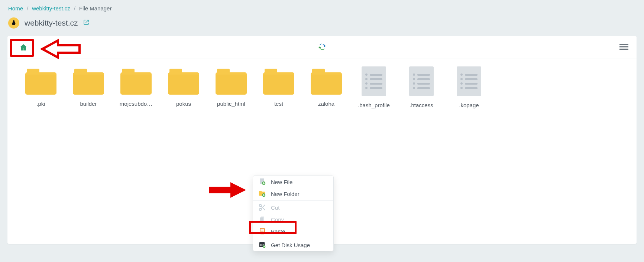 This screenshot has height=262, width=644. Describe the element at coordinates (374, 105) in the screenshot. I see `item-name: .bash_profile` at that location.